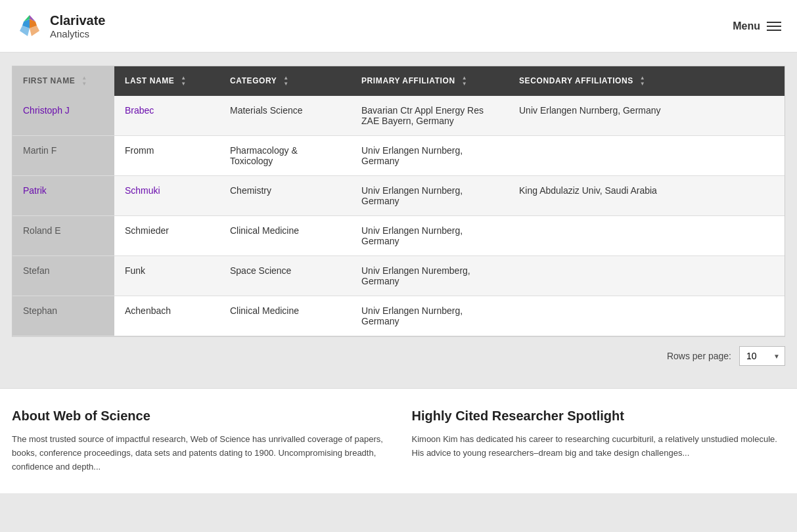 This screenshot has width=797, height=532. Describe the element at coordinates (30, 26) in the screenshot. I see `clarivate-logo-icon` at that location.